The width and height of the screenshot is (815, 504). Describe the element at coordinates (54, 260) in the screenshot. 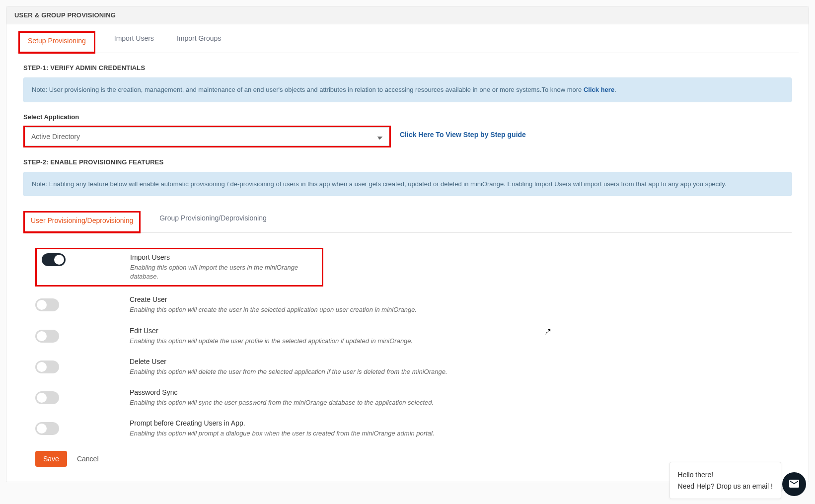

I see `toggle-import-users` at that location.